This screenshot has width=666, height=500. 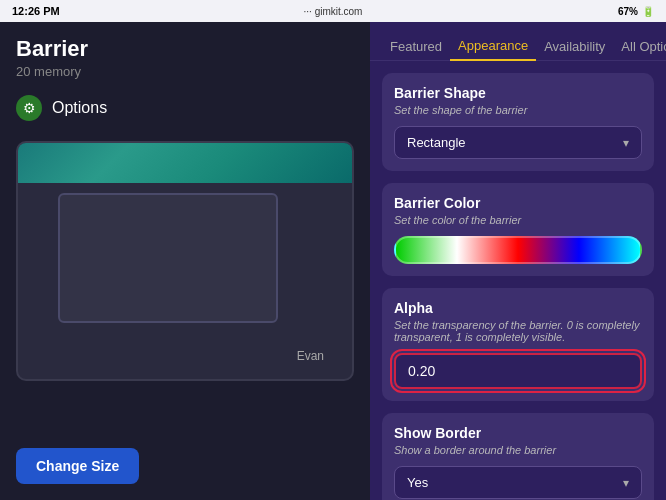 I want to click on alpha-input, so click(x=518, y=371).